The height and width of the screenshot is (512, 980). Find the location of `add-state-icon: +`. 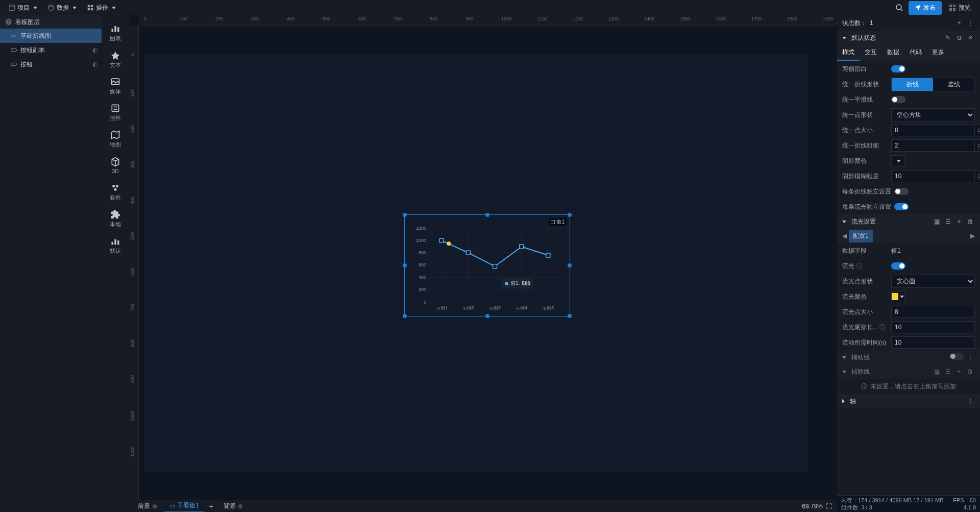

add-state-icon: + is located at coordinates (959, 23).